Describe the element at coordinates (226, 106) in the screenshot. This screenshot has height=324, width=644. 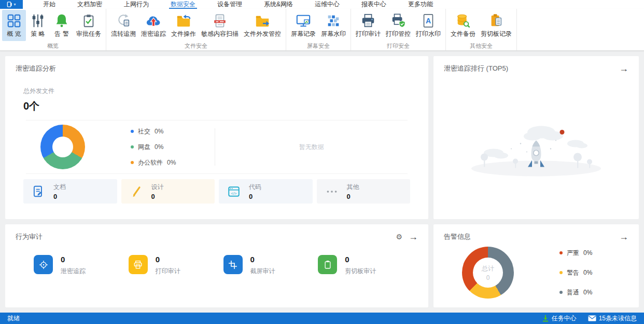
I see `total-value: 0个` at that location.